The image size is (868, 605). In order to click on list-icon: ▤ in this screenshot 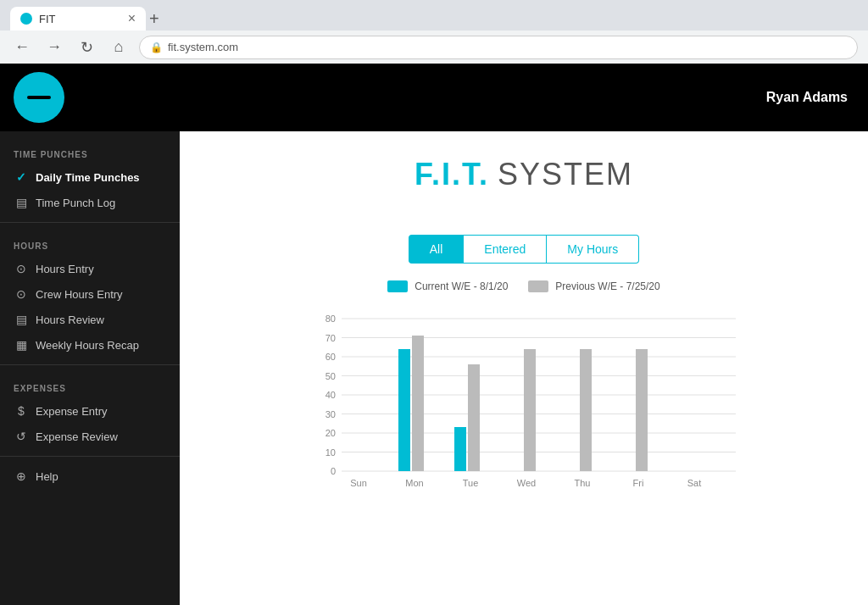, I will do `click(21, 203)`.